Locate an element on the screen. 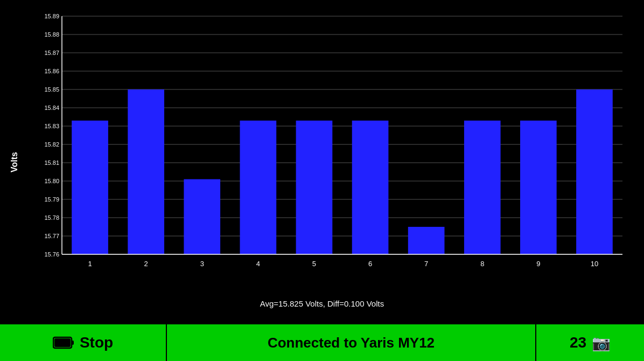  connection-section: Connected to Yaris MY12 is located at coordinates (352, 343).